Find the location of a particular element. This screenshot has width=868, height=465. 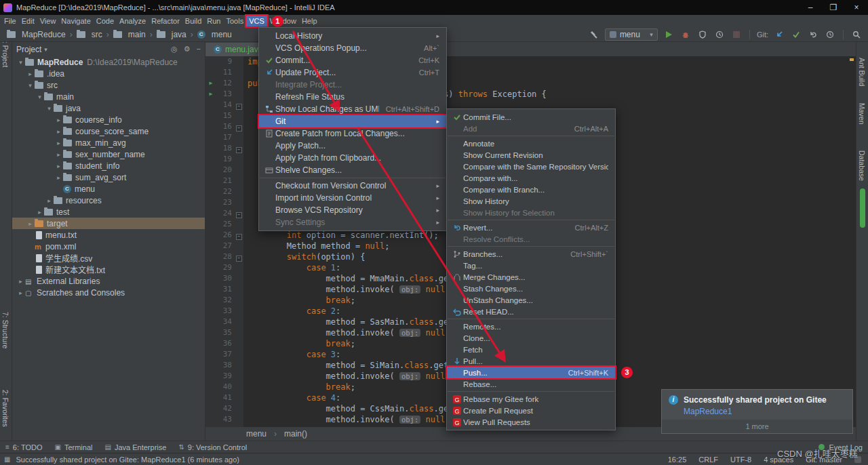

status-message: Successfully shared project on Gitee: Ma… is located at coordinates (127, 460).